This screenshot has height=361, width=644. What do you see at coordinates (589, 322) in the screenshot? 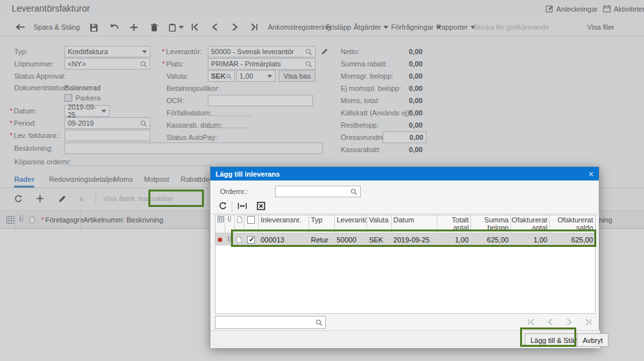
I see `page-last-icon` at bounding box center [589, 322].